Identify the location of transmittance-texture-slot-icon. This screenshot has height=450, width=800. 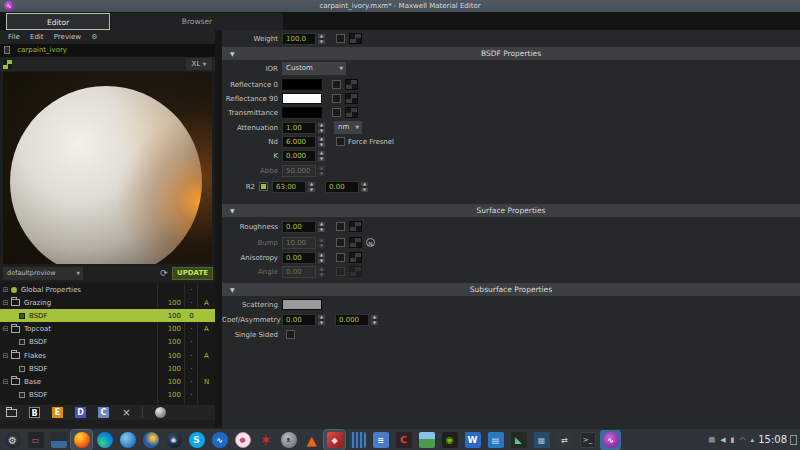
(352, 112).